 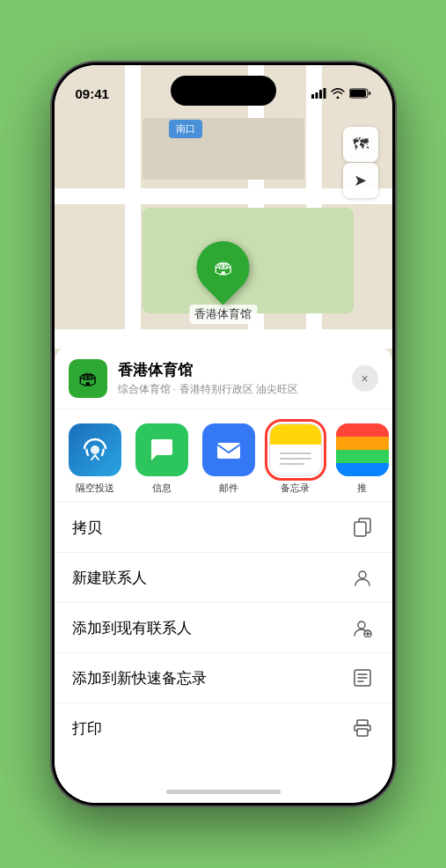 What do you see at coordinates (162, 488) in the screenshot?
I see `messages-label: 信息` at bounding box center [162, 488].